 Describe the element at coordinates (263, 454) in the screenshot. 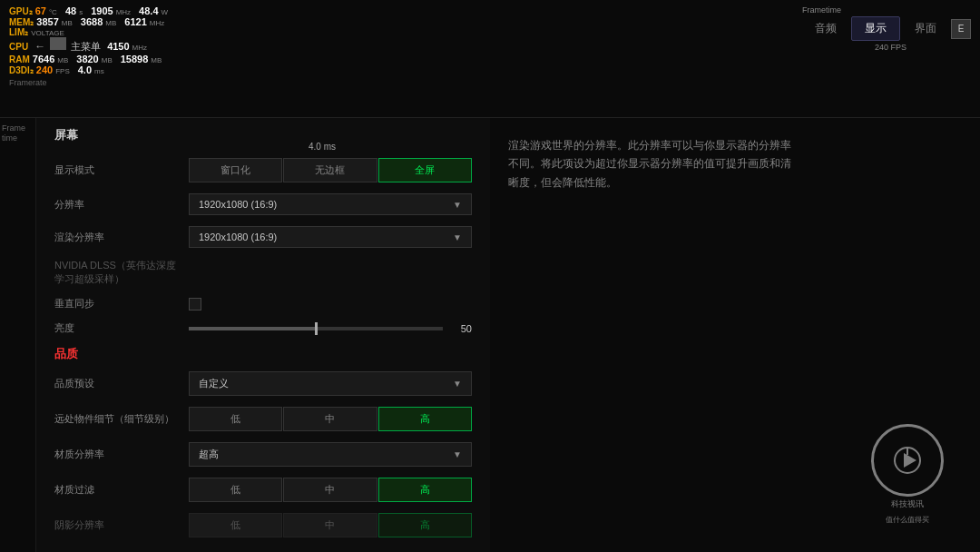

I see `texture-res-row: 材质分辨率 超高 ▼` at that location.